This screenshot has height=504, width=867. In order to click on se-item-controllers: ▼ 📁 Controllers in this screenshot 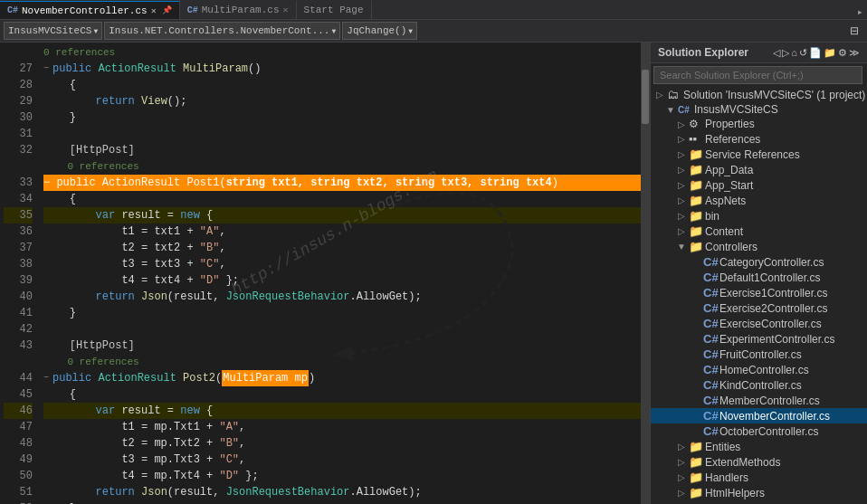, I will do `click(758, 246)`.